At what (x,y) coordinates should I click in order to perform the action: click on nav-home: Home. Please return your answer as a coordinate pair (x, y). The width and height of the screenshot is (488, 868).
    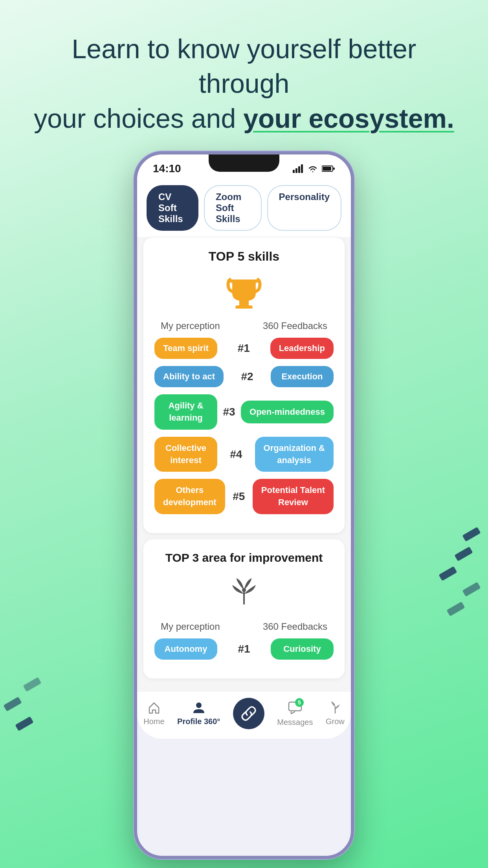
    Looking at the image, I should click on (154, 713).